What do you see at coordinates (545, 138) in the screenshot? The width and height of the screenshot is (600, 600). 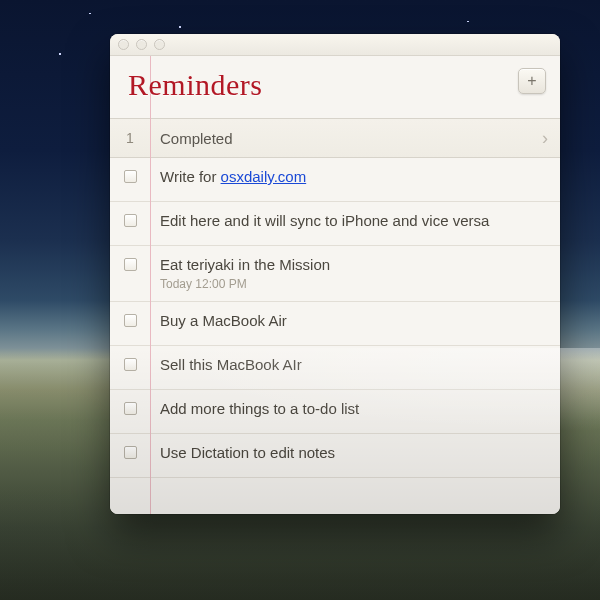 I see `chevron-right-icon: ›` at bounding box center [545, 138].